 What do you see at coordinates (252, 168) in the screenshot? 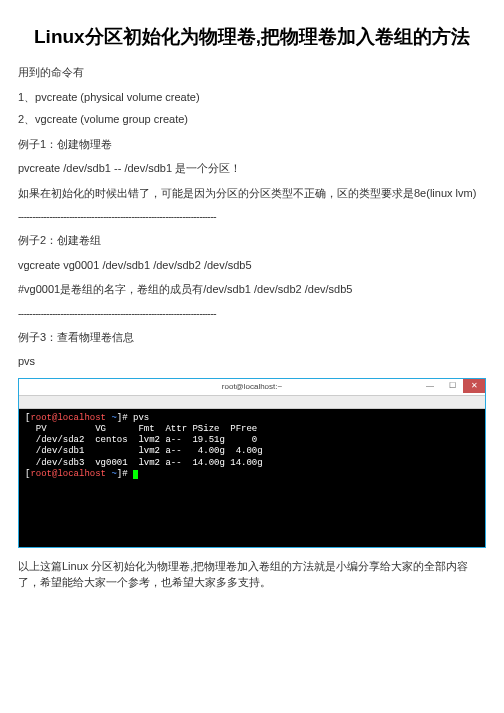
I see `example-1-cmd: pvcreate /dev/sdb1 -- /dev/sdb1 是一个分区！` at bounding box center [252, 168].